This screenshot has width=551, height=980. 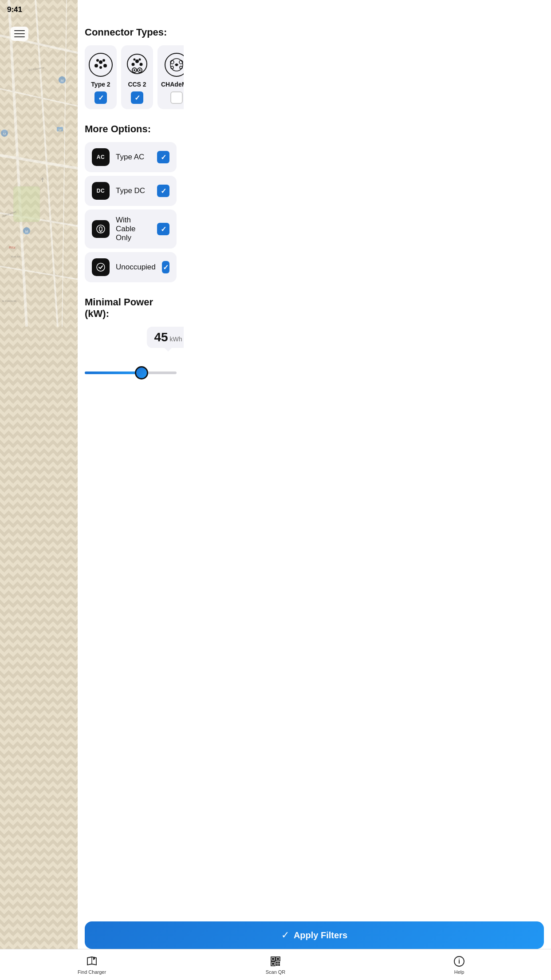 What do you see at coordinates (12, 248) in the screenshot?
I see `svg-text: Ritz` at bounding box center [12, 248].